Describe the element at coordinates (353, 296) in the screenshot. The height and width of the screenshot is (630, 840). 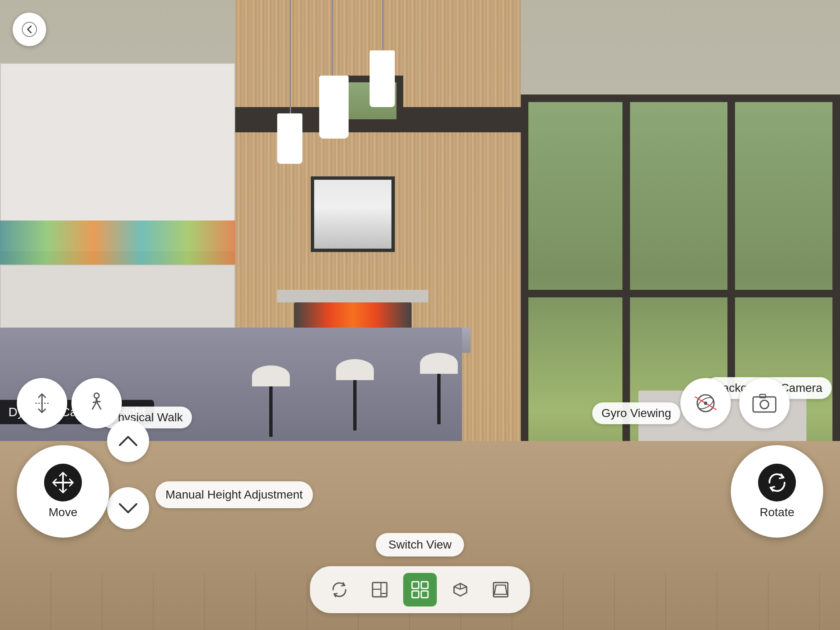
I see `fireplace-mantel` at that location.